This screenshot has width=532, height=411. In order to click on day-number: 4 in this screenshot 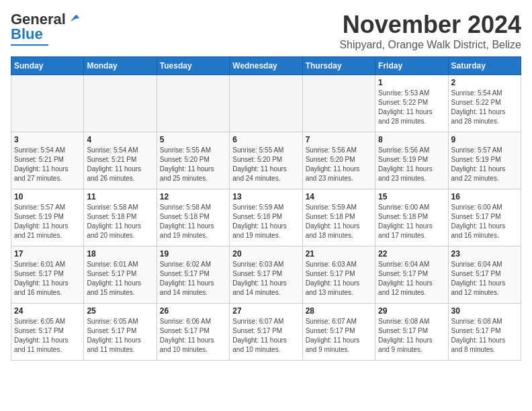, I will do `click(120, 140)`.